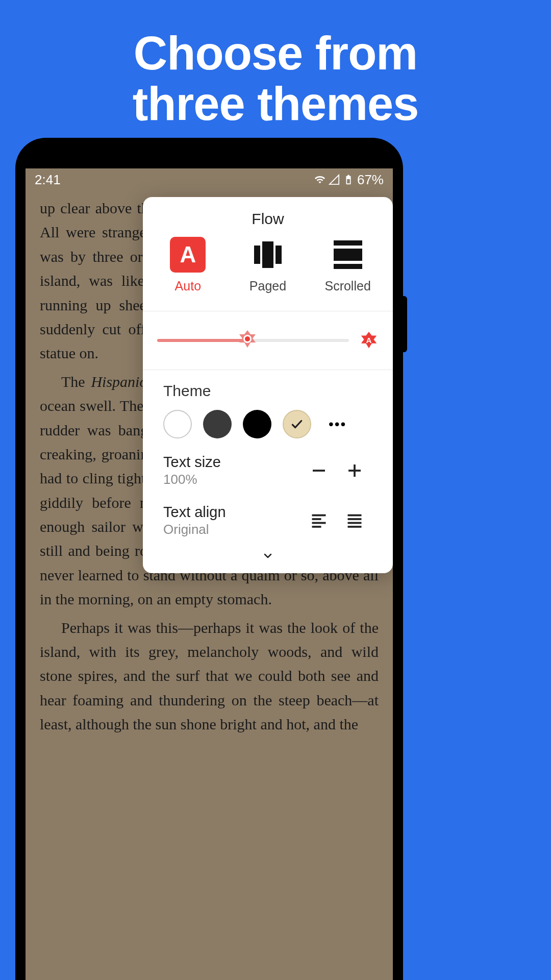 The width and height of the screenshot is (551, 980). What do you see at coordinates (232, 471) in the screenshot?
I see `text-size-labels: Text size 100%` at bounding box center [232, 471].